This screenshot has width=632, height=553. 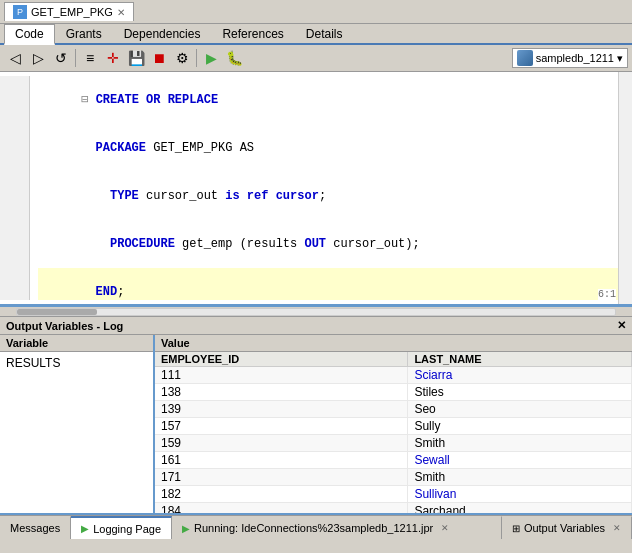 I want to click on output-variables-header: Output Variables - Log ✕, so click(x=316, y=326).